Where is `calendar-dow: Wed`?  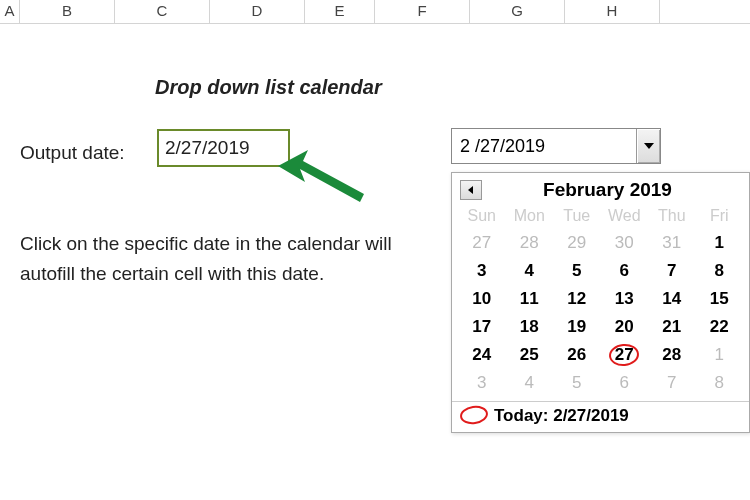
calendar-dow: Wed is located at coordinates (625, 217).